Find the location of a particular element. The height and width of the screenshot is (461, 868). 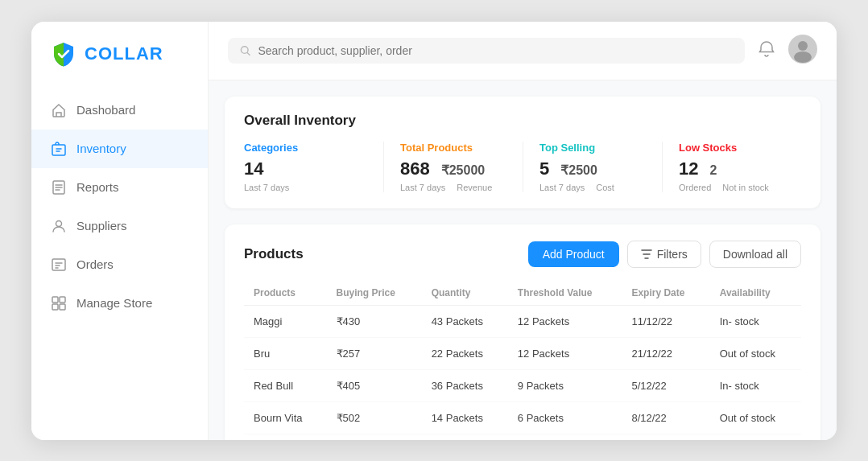

search-bar is located at coordinates (486, 51).